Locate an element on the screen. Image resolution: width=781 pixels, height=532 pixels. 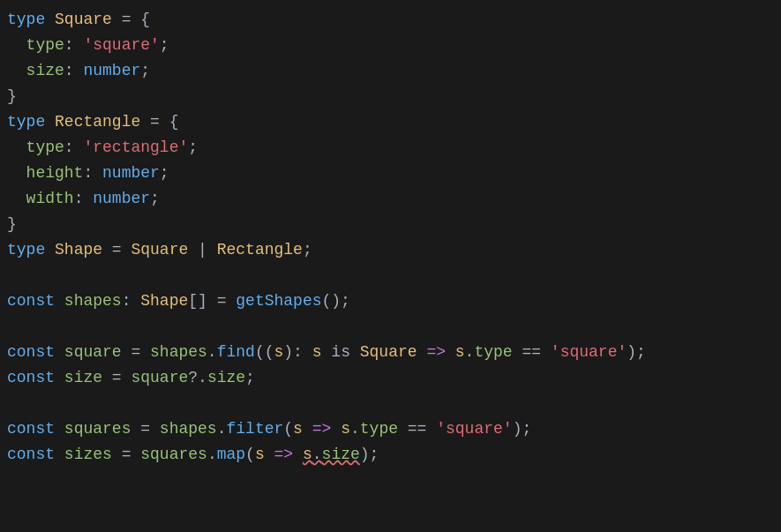
str-square: 'square' is located at coordinates (121, 46).